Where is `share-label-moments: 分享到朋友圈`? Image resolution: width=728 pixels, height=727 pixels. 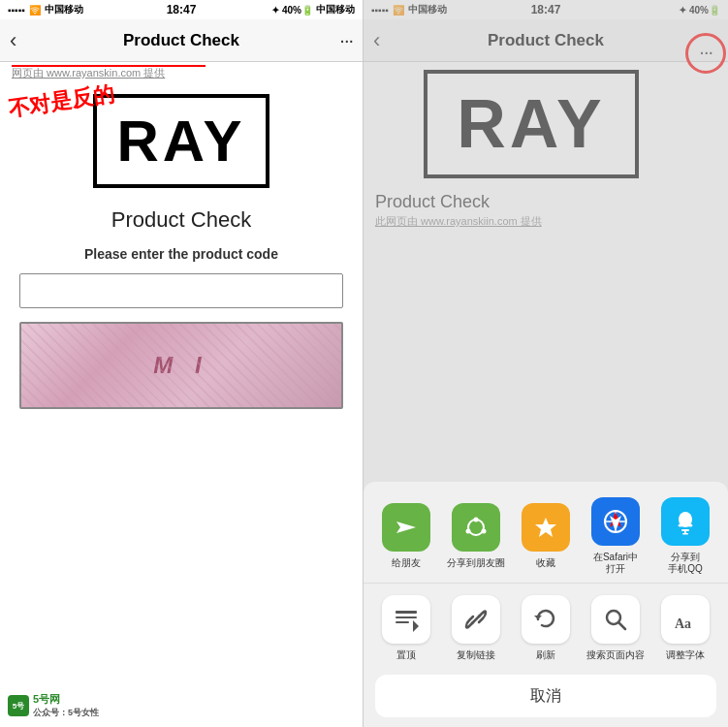
share-label-moments: 分享到朋友圈 is located at coordinates (476, 563).